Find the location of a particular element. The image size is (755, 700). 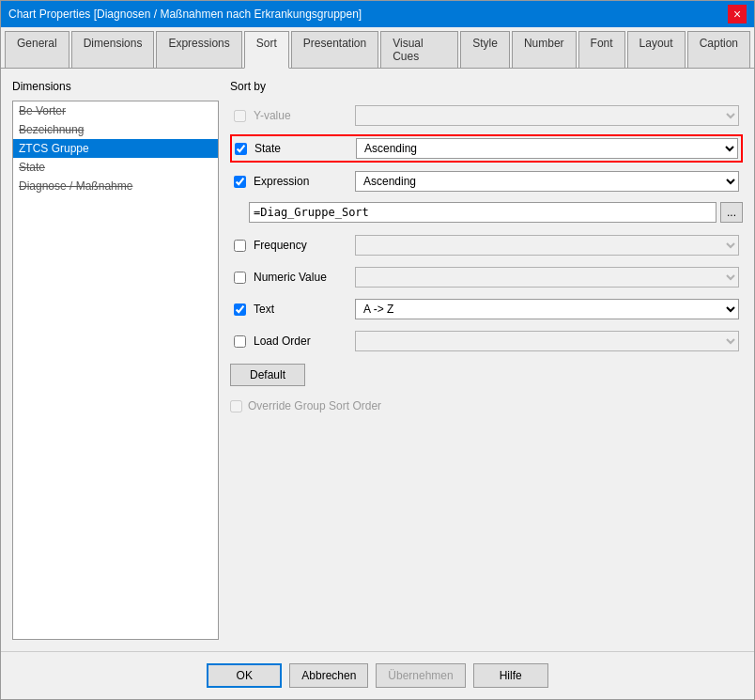

expression-checkbox is located at coordinates (240, 182).